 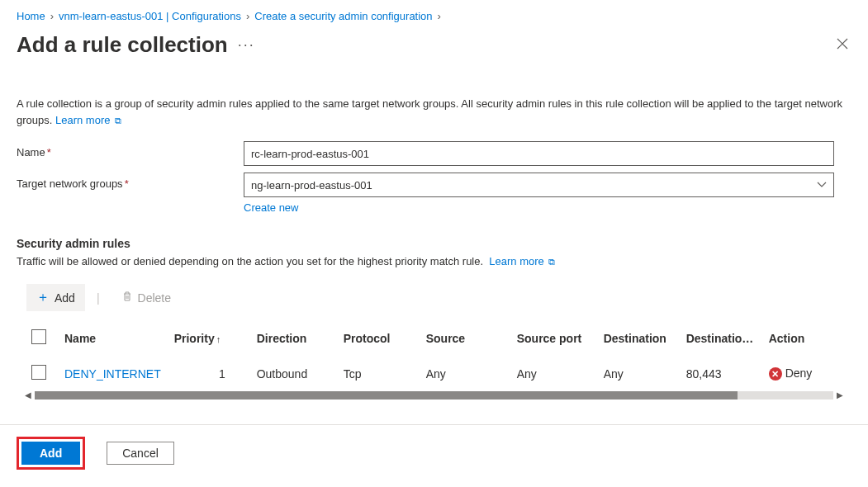 What do you see at coordinates (434, 13) in the screenshot?
I see `breadcrumb: Home › vnm-learn-eastus-001 | Configurat…` at bounding box center [434, 13].